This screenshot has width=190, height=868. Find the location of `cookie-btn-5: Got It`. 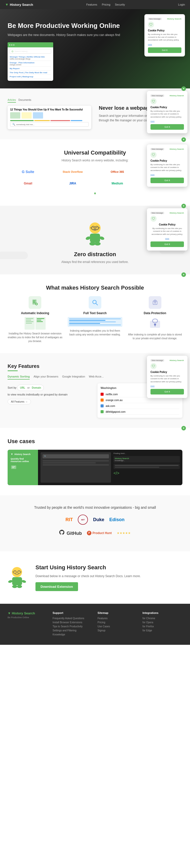

cookie-btn-5: Got It is located at coordinates (167, 392).